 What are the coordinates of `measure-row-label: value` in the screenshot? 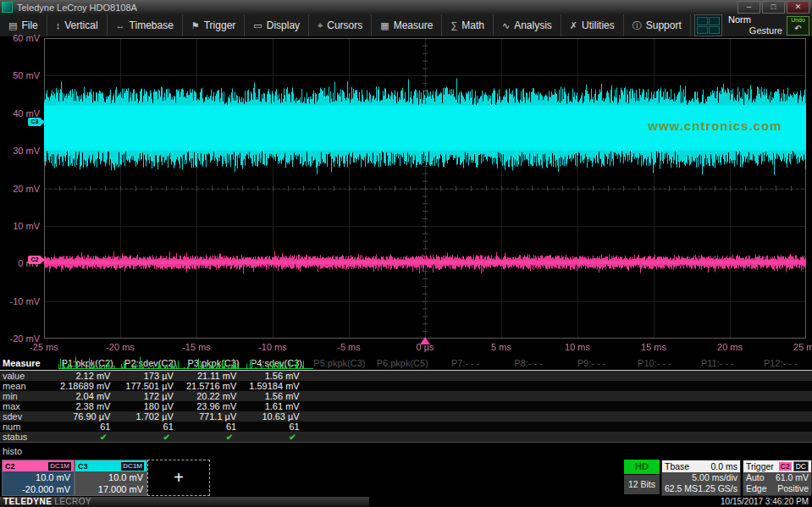 It's located at (28, 376).